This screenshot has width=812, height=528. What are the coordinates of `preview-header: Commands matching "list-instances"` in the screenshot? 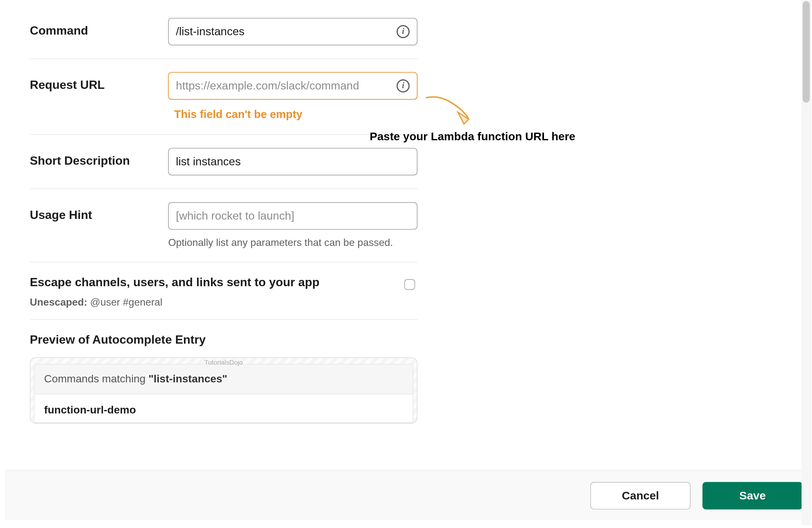 It's located at (224, 380).